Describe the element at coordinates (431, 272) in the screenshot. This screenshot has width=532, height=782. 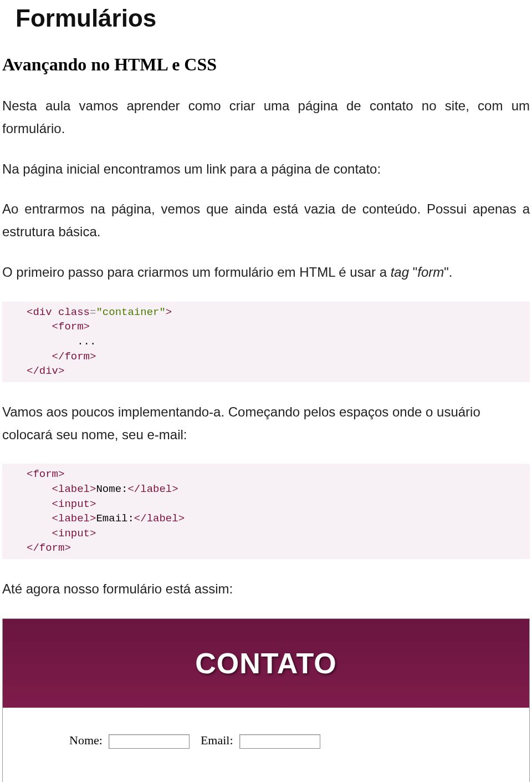
I see `italic-form: form` at that location.